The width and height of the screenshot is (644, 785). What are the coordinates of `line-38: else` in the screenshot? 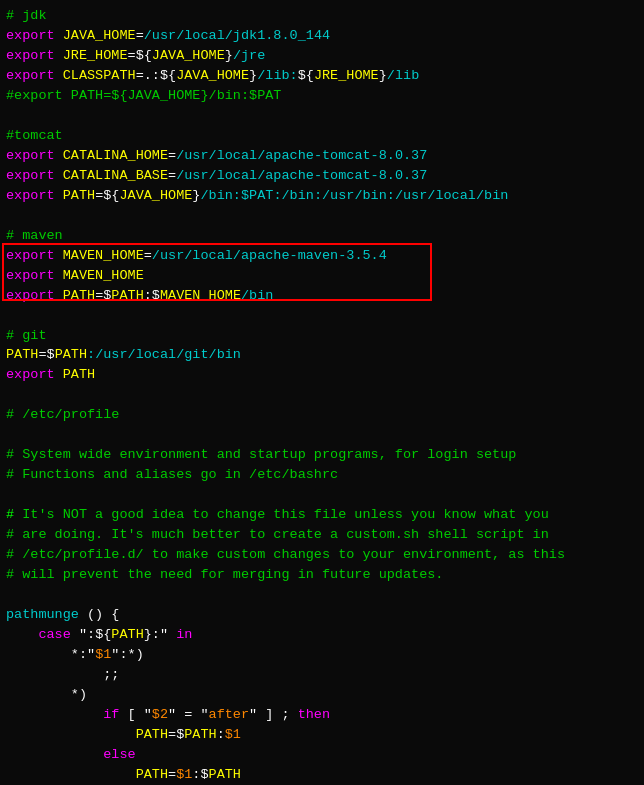 It's located at (322, 755).